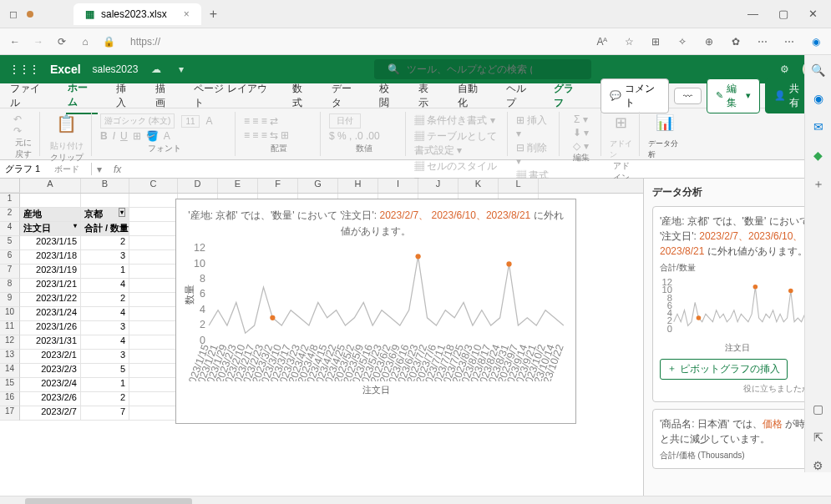  I want to click on cell: 5, so click(105, 370).